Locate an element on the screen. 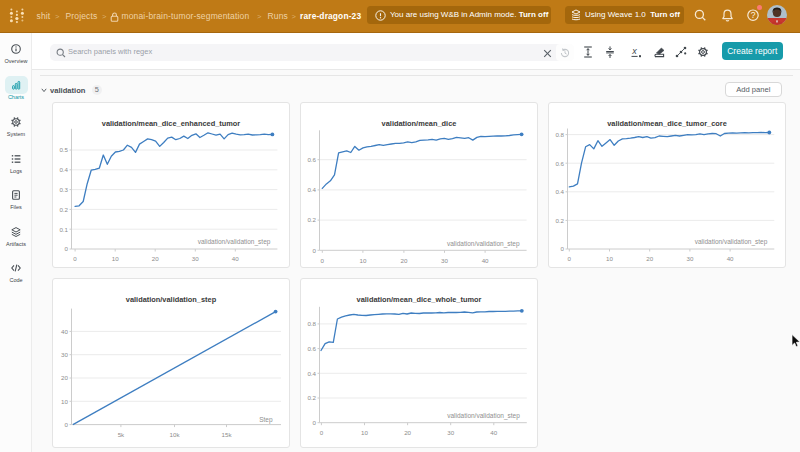  svg-text:validation/mean_dice_tumor_cor: validation/mean_dice_tumor_core is located at coordinates (667, 124).